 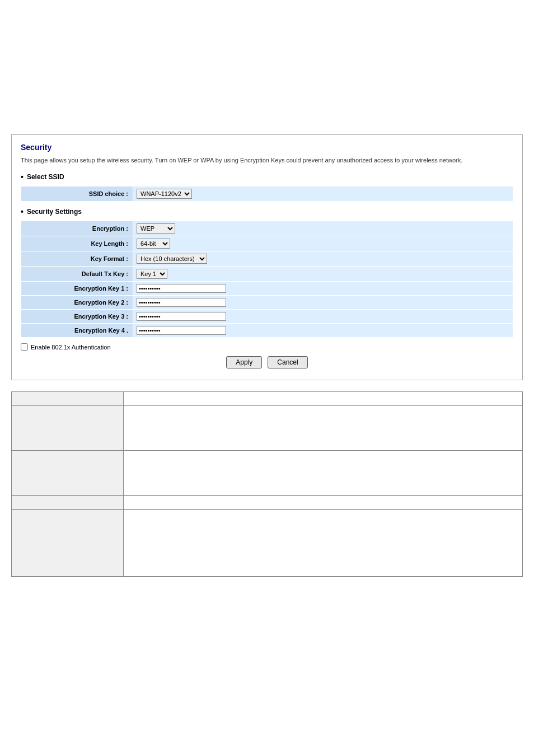 What do you see at coordinates (267, 160) in the screenshot?
I see `panel-description: This page allows you setup the wireless …` at bounding box center [267, 160].